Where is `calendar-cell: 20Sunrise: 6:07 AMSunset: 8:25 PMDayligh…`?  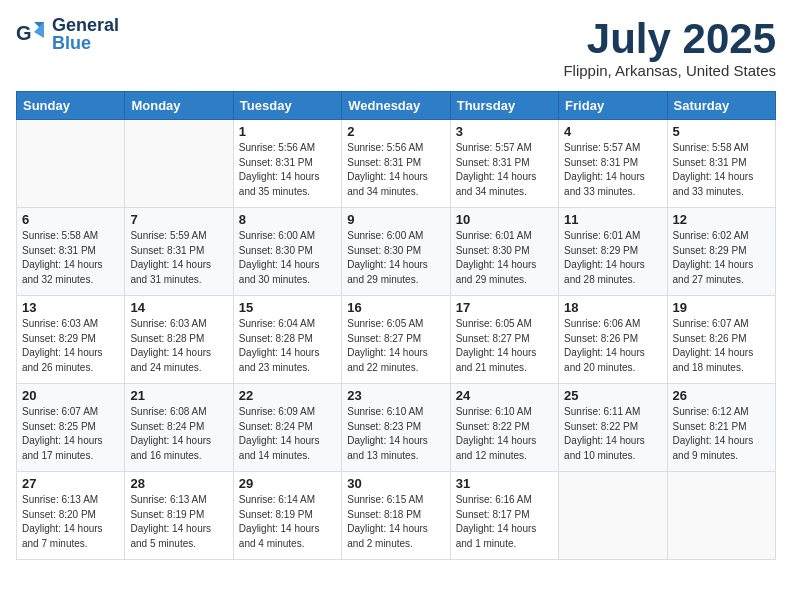 calendar-cell: 20Sunrise: 6:07 AMSunset: 8:25 PMDayligh… is located at coordinates (71, 428).